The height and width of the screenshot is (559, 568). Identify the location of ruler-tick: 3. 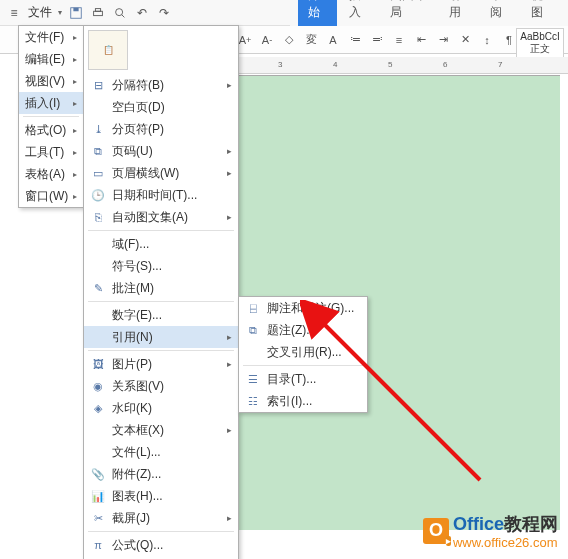
(280, 64).